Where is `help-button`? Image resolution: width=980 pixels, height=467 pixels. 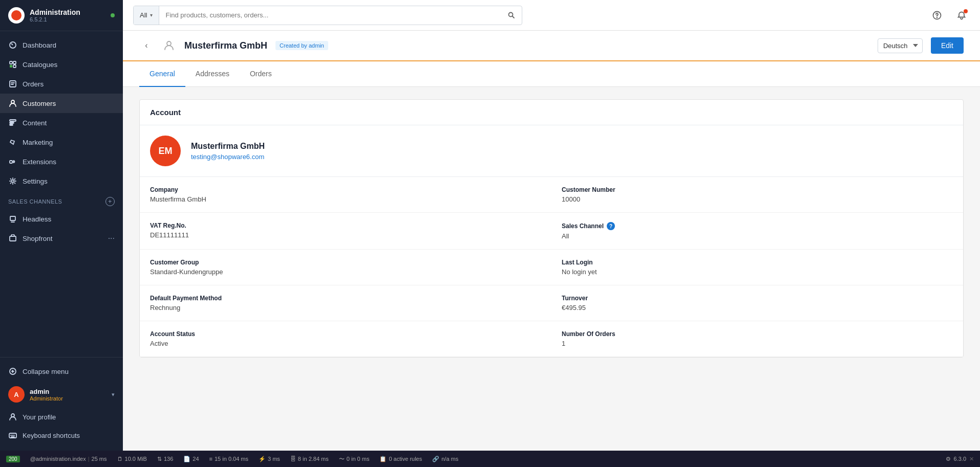 help-button is located at coordinates (937, 15).